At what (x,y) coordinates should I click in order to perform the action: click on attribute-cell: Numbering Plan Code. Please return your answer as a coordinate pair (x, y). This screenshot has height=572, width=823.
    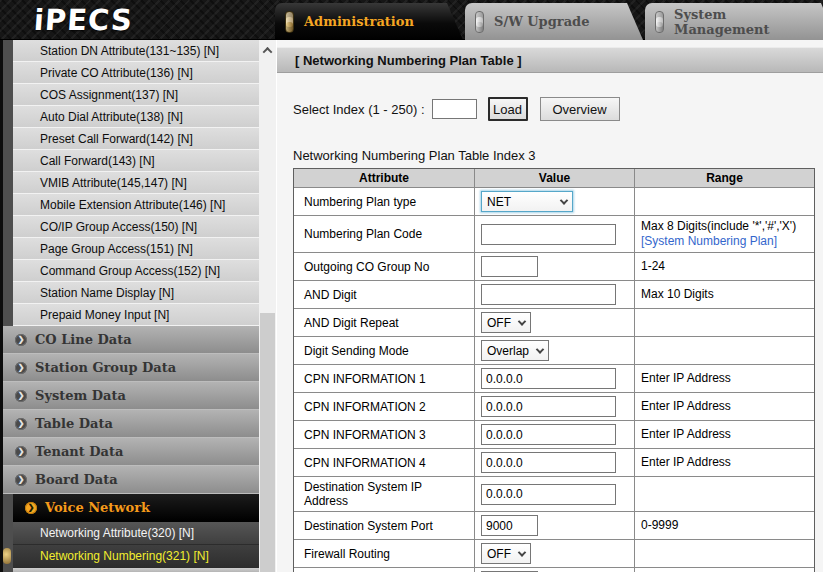
    Looking at the image, I should click on (384, 234).